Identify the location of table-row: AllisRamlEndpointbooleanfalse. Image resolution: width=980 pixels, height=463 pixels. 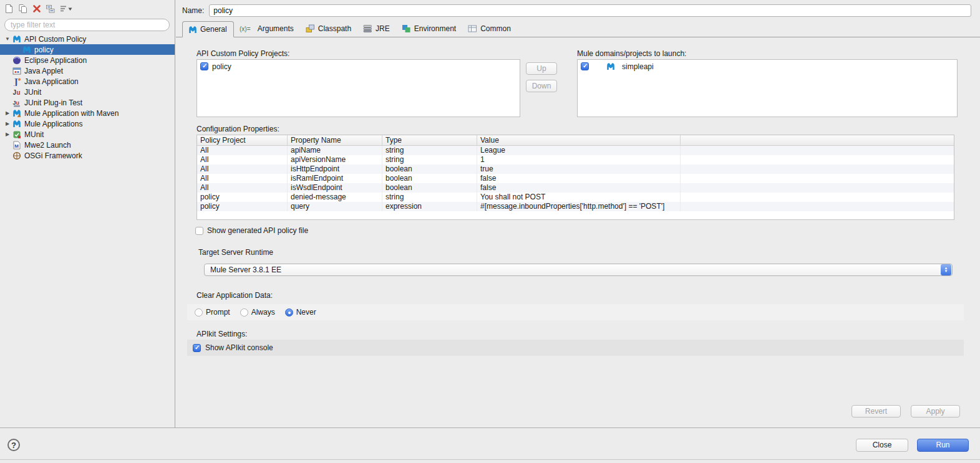
(575, 178).